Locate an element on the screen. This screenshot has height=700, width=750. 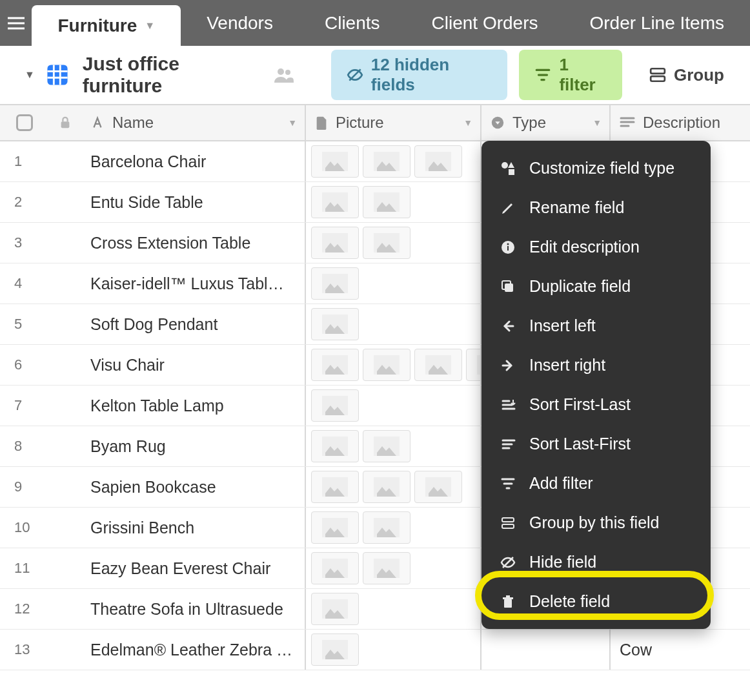
group-button: Group is located at coordinates (687, 75).